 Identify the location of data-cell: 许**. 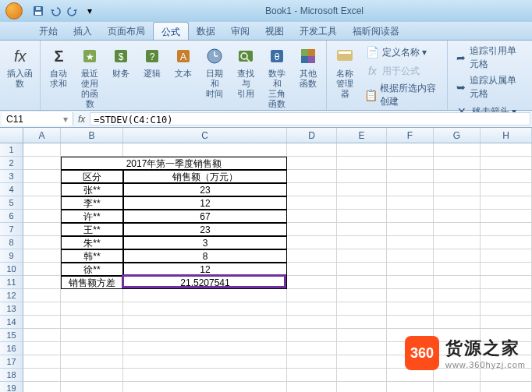
(92, 217).